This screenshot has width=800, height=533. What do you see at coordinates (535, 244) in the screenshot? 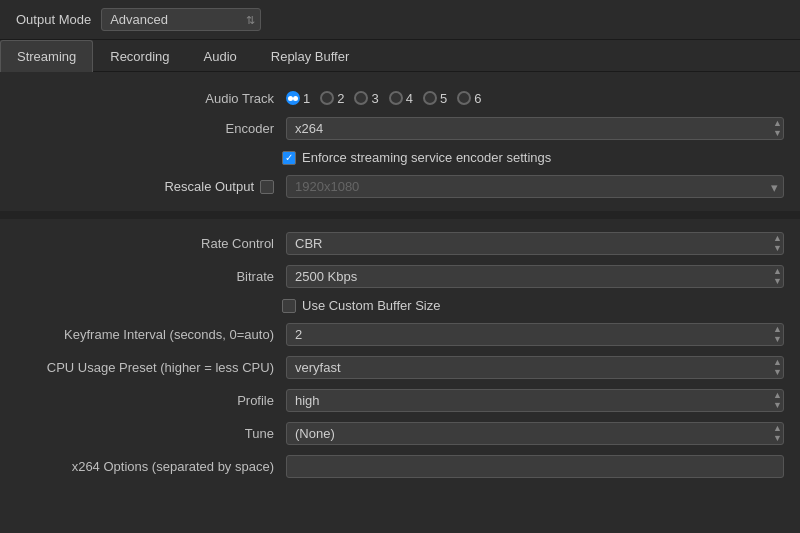
I see `rate-control-value-wrapper: CBR VBR ABR ▲ ▼` at bounding box center [535, 244].